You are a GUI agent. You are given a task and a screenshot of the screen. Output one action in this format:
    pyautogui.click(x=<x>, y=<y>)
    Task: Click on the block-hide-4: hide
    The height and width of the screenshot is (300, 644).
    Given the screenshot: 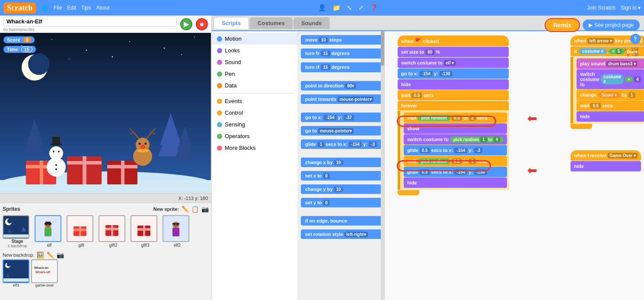 What is the action you would take?
    pyautogui.click(x=606, y=166)
    